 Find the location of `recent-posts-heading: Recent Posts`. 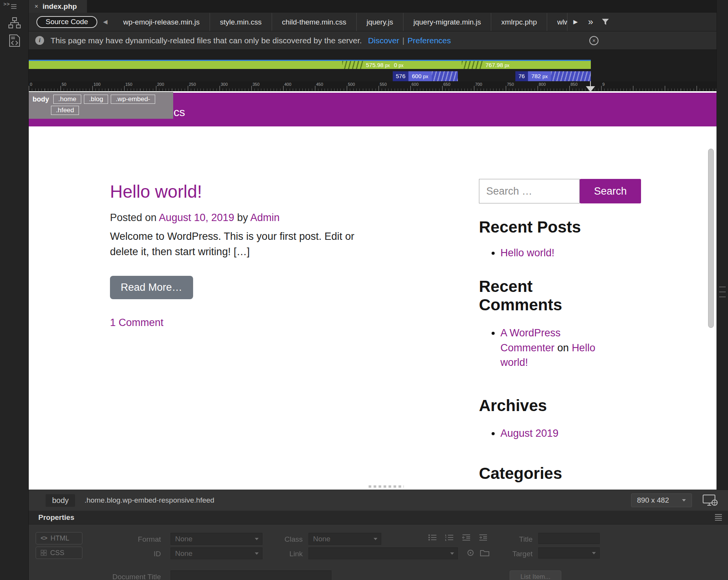

recent-posts-heading: Recent Posts is located at coordinates (571, 227).